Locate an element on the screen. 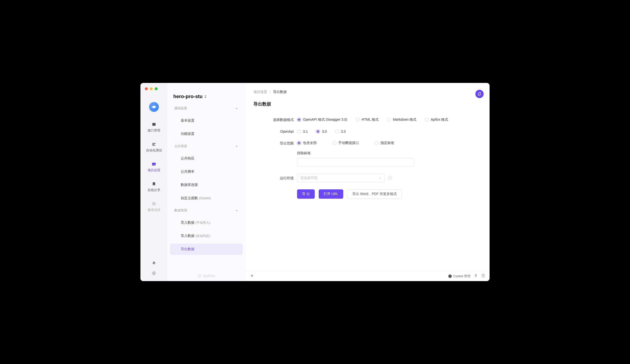  exclude-label: 排除标签 is located at coordinates (356, 153).